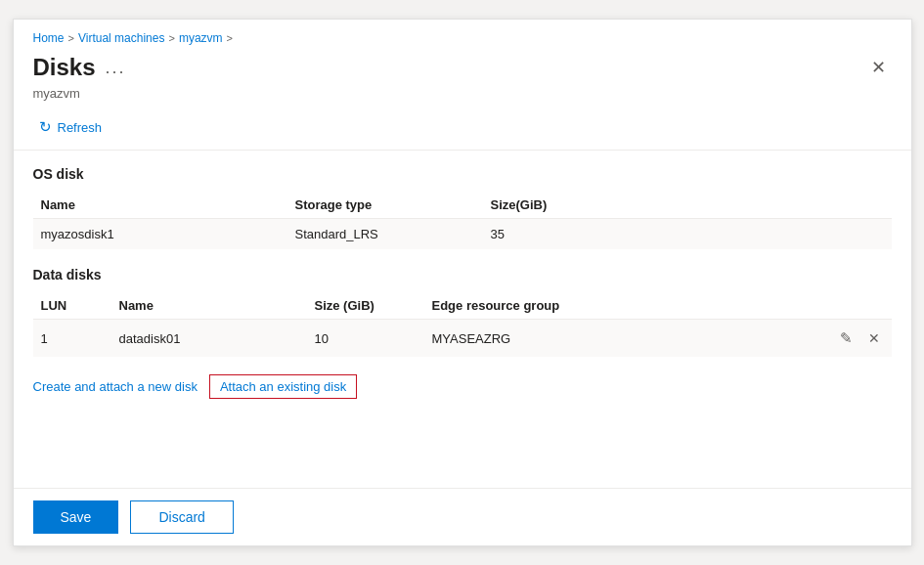  Describe the element at coordinates (462, 387) in the screenshot. I see `action-row: Create and attach a new disk Attach an e…` at that location.